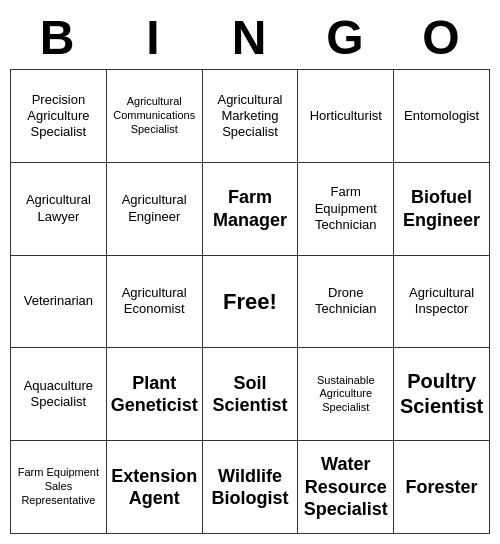  What do you see at coordinates (442, 488) in the screenshot?
I see `cell-r4-c4: Forester` at bounding box center [442, 488].